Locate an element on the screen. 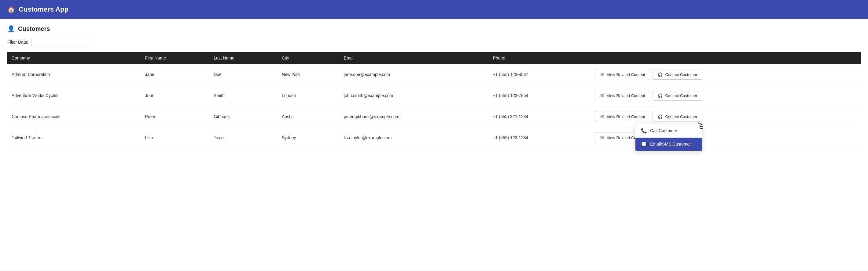 The image size is (868, 271). table-row: Contoso Pharmaceuticals Peter Gibbons Au… is located at coordinates (434, 116).